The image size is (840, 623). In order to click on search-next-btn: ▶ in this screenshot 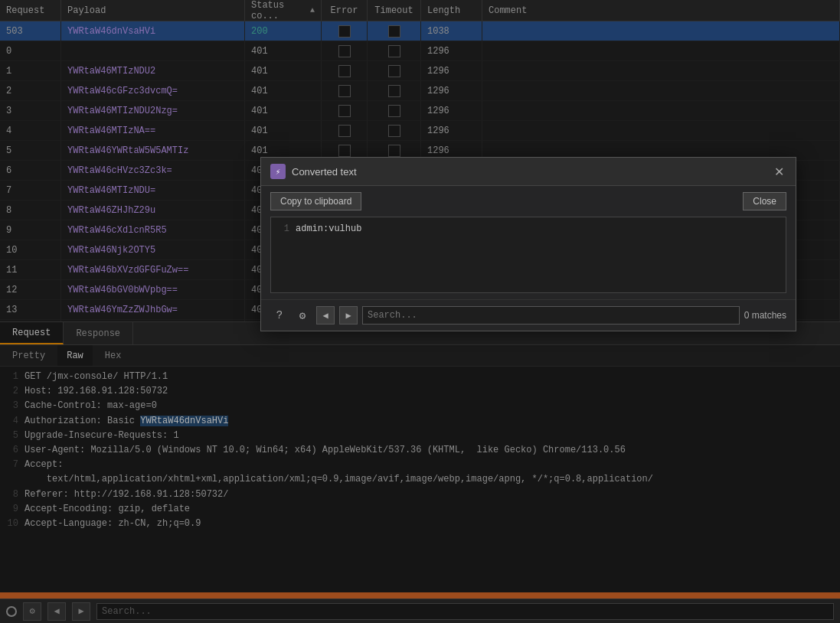, I will do `click(348, 315)`.